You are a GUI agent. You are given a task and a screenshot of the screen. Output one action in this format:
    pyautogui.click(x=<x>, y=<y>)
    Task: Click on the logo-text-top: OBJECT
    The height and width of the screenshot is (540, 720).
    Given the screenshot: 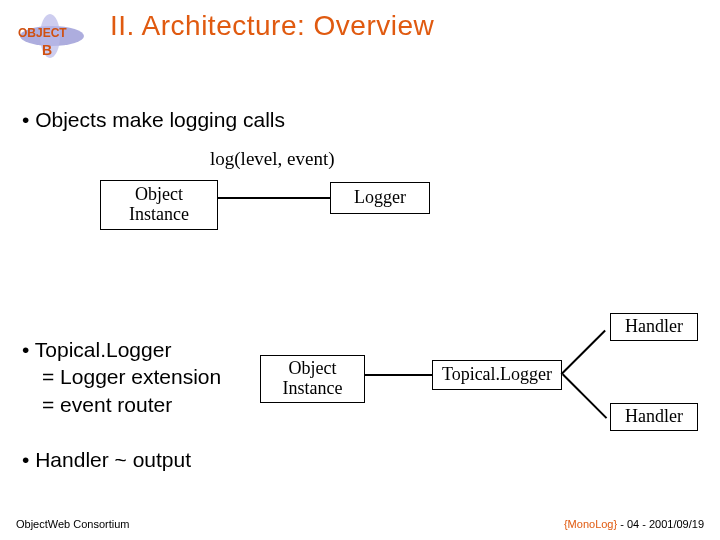 What is the action you would take?
    pyautogui.click(x=42, y=33)
    